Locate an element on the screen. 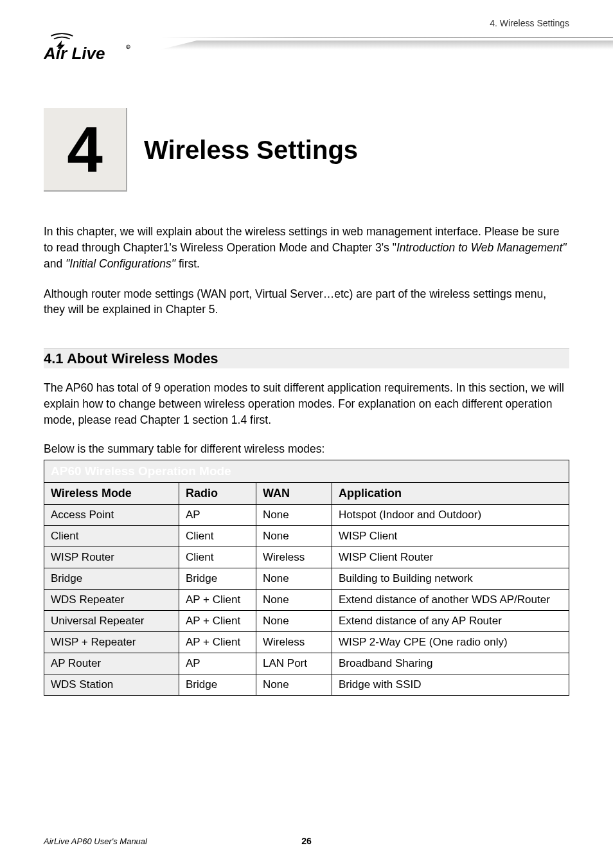  table-cell: AP Router is located at coordinates (112, 664).